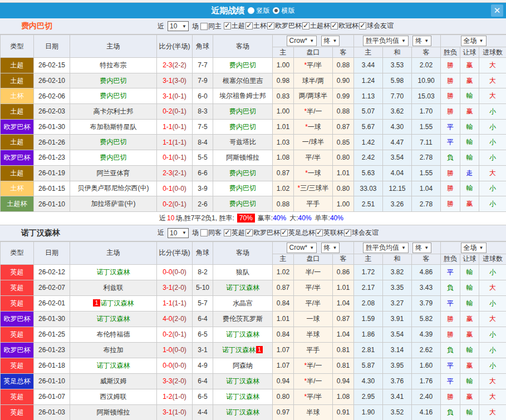  What do you see at coordinates (343, 397) in the screenshot?
I see `away-handicap-odds: 1.08` at bounding box center [343, 397].